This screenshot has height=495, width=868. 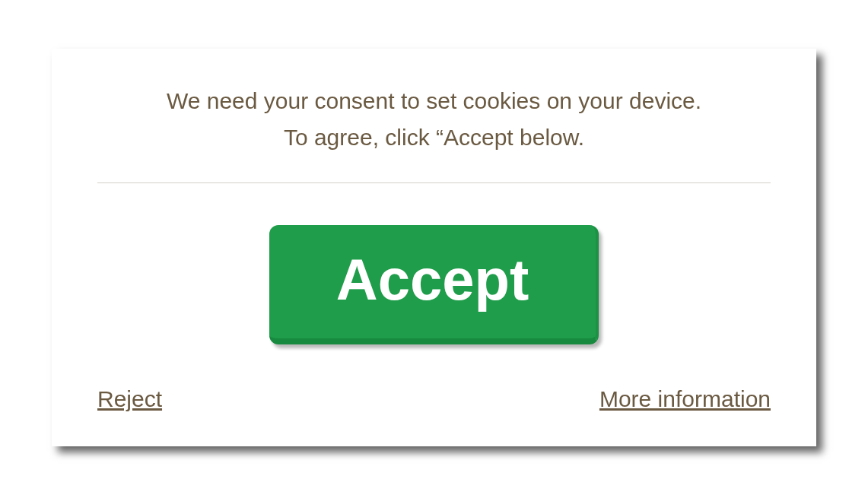 I want to click on accept-button: Accept, so click(x=434, y=284).